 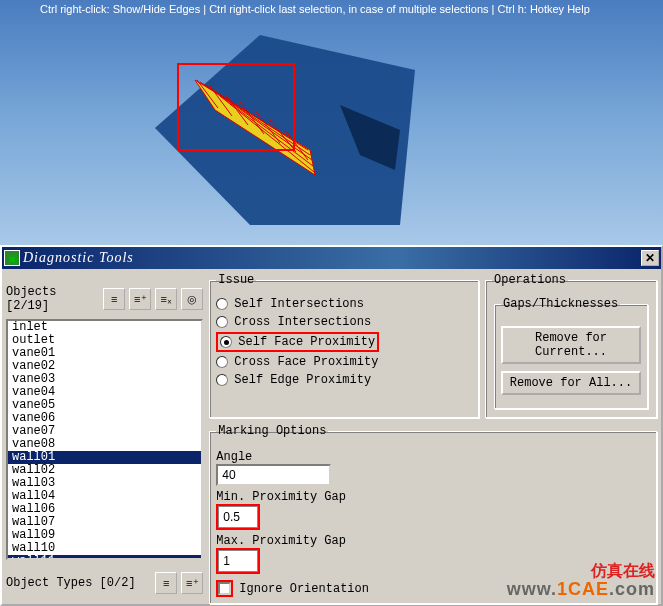 What do you see at coordinates (571, 383) in the screenshot?
I see `remove-all-button: Remove for All...` at bounding box center [571, 383].